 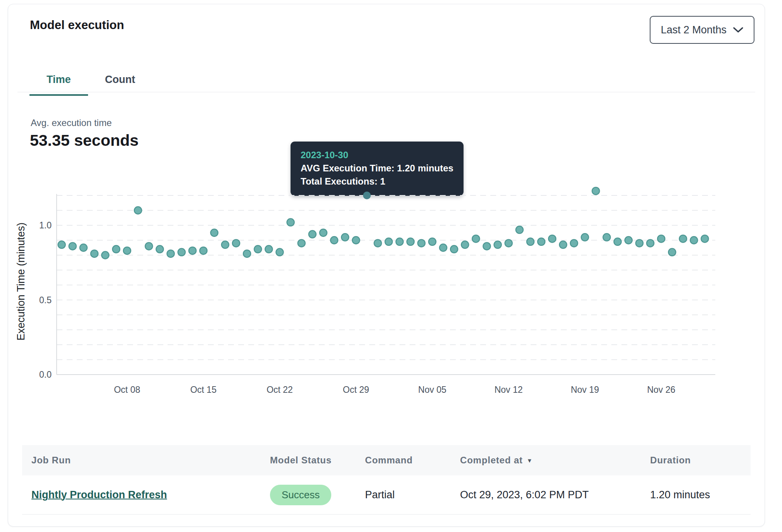 What do you see at coordinates (694, 30) in the screenshot?
I see `date-range-label: Last 2 Months` at bounding box center [694, 30].